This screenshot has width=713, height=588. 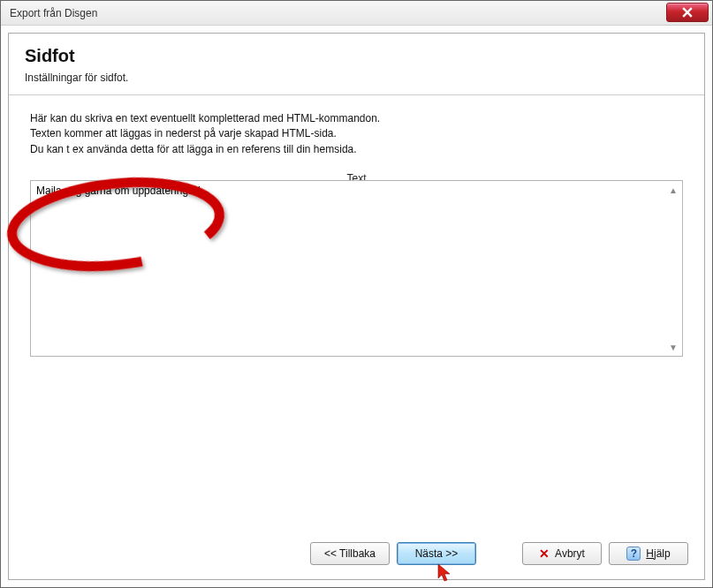 What do you see at coordinates (357, 134) in the screenshot?
I see `instruction-line: Texten kommer att läggas in nederst på v…` at bounding box center [357, 134].